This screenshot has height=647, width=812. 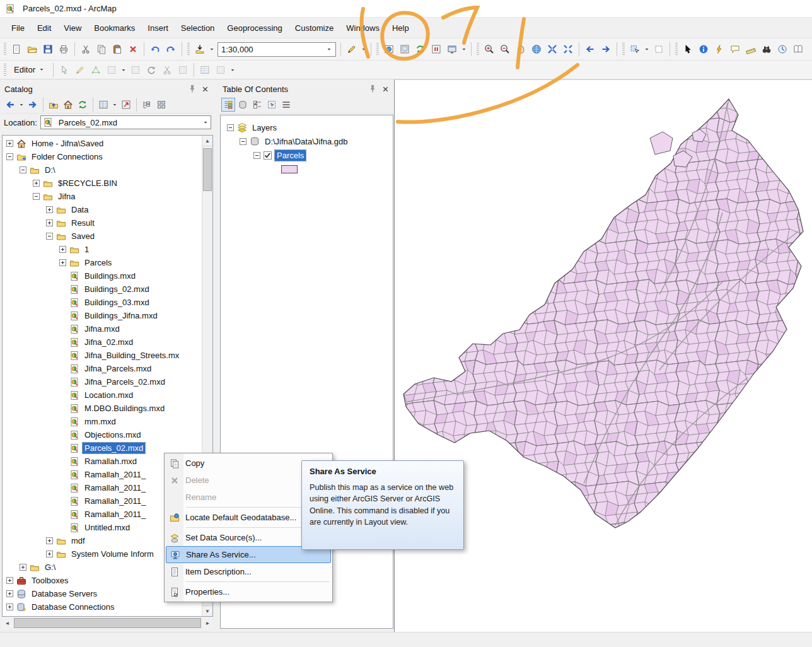 What do you see at coordinates (102, 49) in the screenshot?
I see `copy-icon` at bounding box center [102, 49].